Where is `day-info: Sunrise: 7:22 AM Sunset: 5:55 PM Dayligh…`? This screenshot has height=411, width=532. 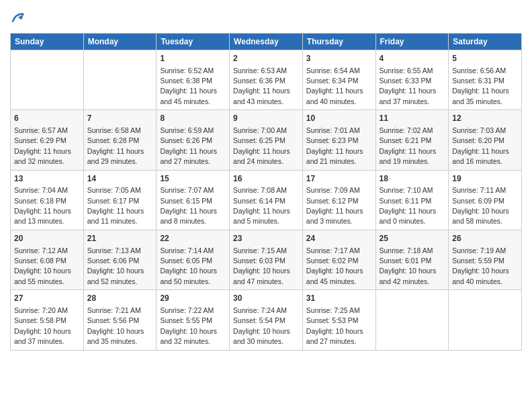 day-info: Sunrise: 7:22 AM Sunset: 5:55 PM Dayligh… is located at coordinates (188, 326).